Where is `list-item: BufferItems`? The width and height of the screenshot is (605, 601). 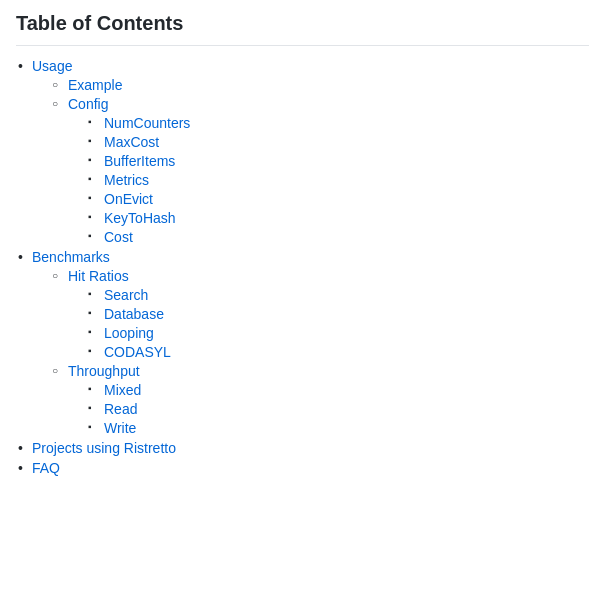 list-item: BufferItems is located at coordinates (338, 161).